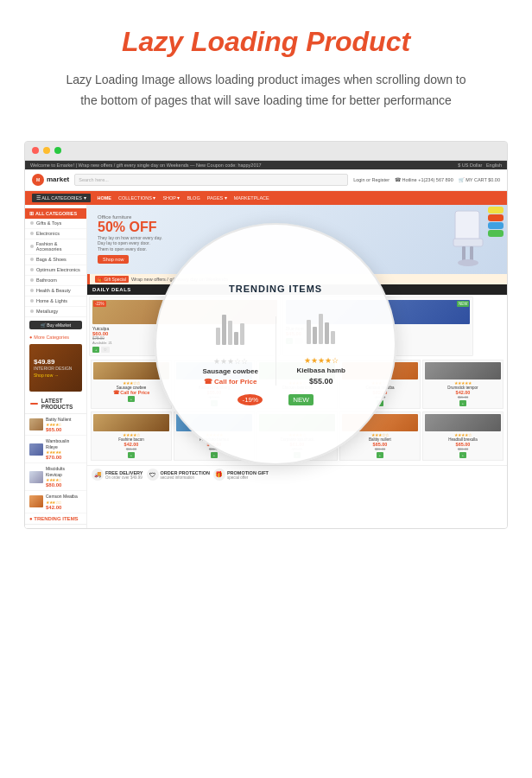 This screenshot has height=778, width=532. Describe the element at coordinates (480, 165) in the screenshot. I see `currency-language: $ US Dollar English` at that location.